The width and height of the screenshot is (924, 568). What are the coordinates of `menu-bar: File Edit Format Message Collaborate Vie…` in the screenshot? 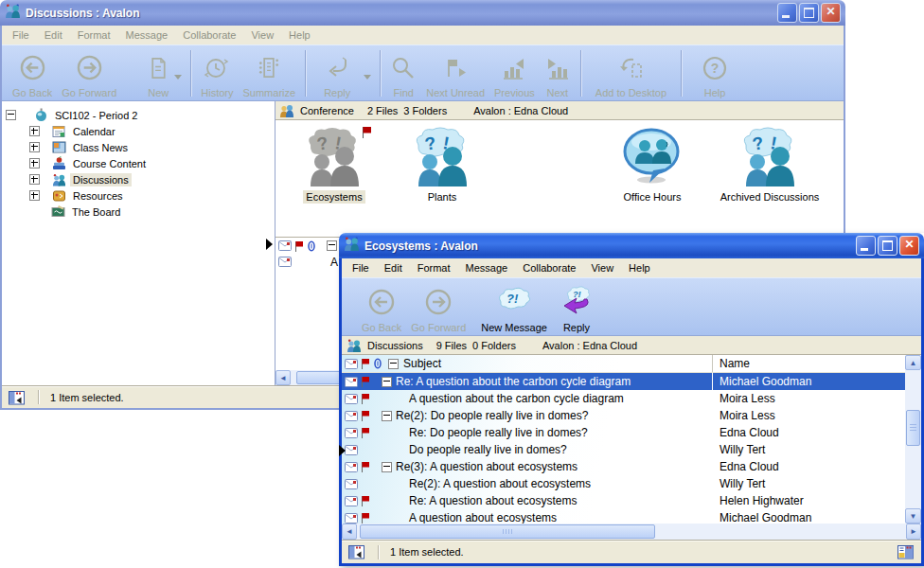 It's located at (422, 35).